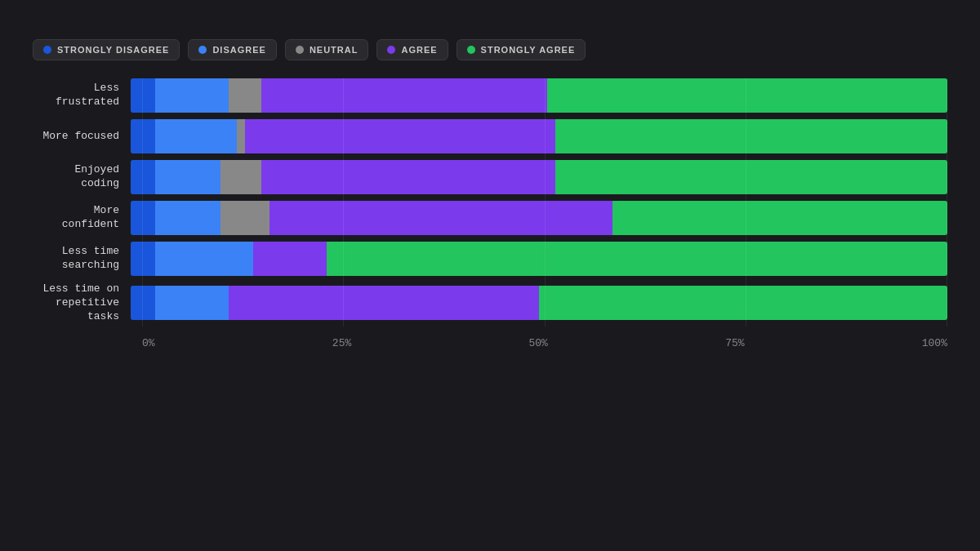 Image resolution: width=980 pixels, height=551 pixels. What do you see at coordinates (490, 50) in the screenshot?
I see `legend: STRONGLY DISAGREE DISAGREE Neutral AGREE…` at bounding box center [490, 50].